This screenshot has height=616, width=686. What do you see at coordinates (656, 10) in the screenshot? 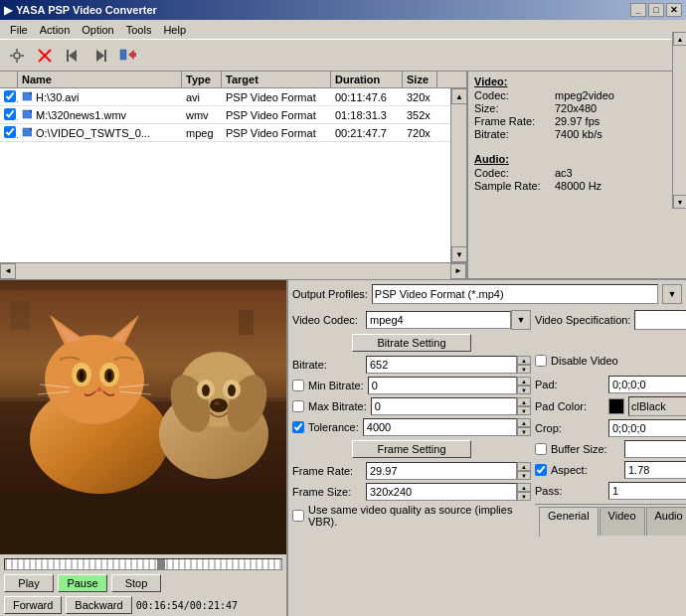
I see `title-bar-buttons: _ □ ✕` at bounding box center [656, 10].